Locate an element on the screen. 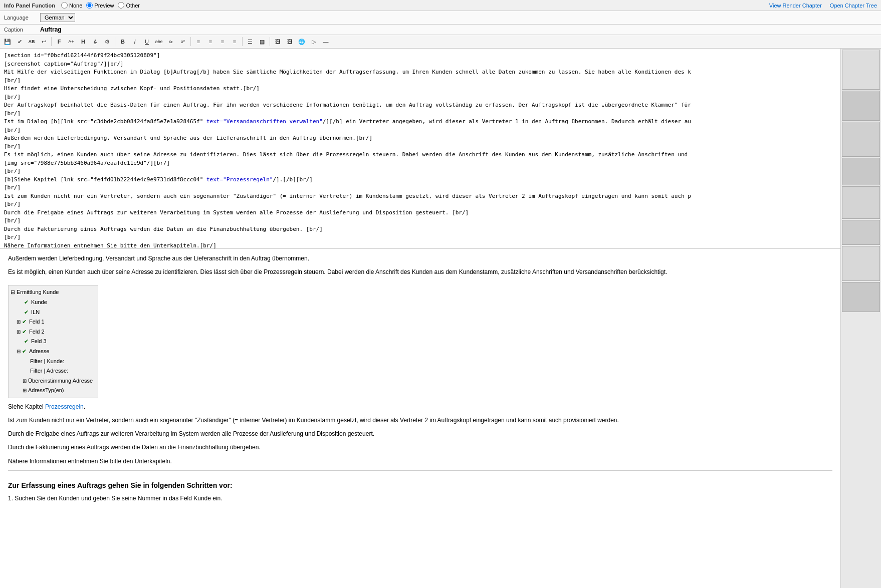 The width and height of the screenshot is (881, 588). heading-divider: Zur Erfassung eines Auftrags gehen Sie i… is located at coordinates (420, 487).